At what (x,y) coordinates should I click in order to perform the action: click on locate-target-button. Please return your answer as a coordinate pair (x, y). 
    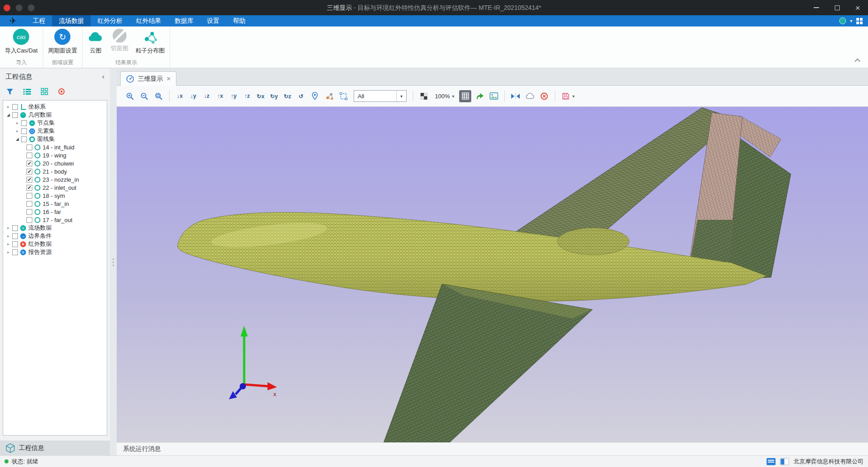
    Looking at the image, I should click on (61, 92).